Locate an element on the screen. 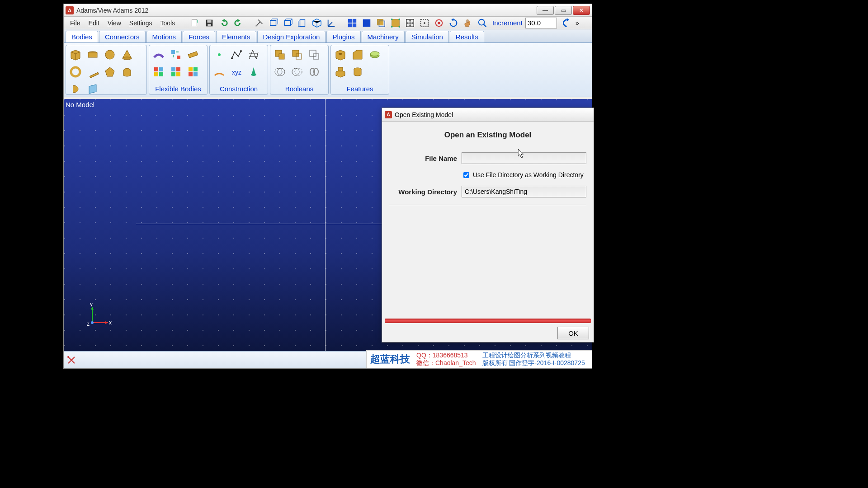  toolbar: + Increment » is located at coordinates (385, 23).